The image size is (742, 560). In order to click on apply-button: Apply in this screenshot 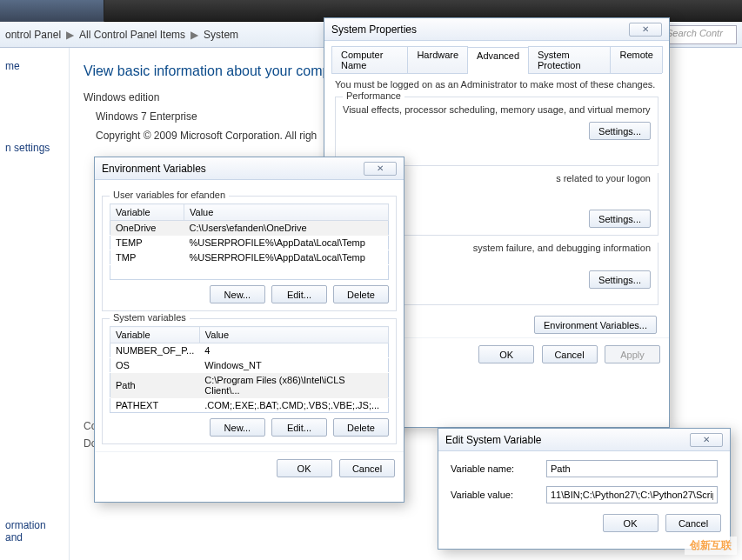, I will do `click(632, 355)`.